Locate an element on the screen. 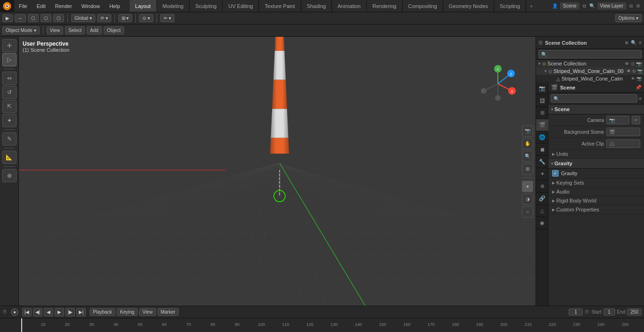 The height and width of the screenshot is (332, 644). outliner-filter-icon: ⊕ is located at coordinates (627, 42).